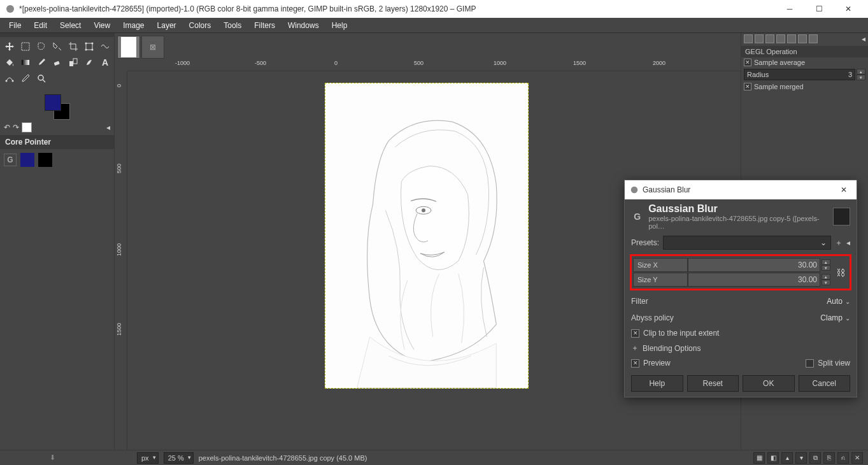 The width and height of the screenshot is (868, 465). Describe the element at coordinates (10, 62) in the screenshot. I see `bucket-fill-tool` at that location.